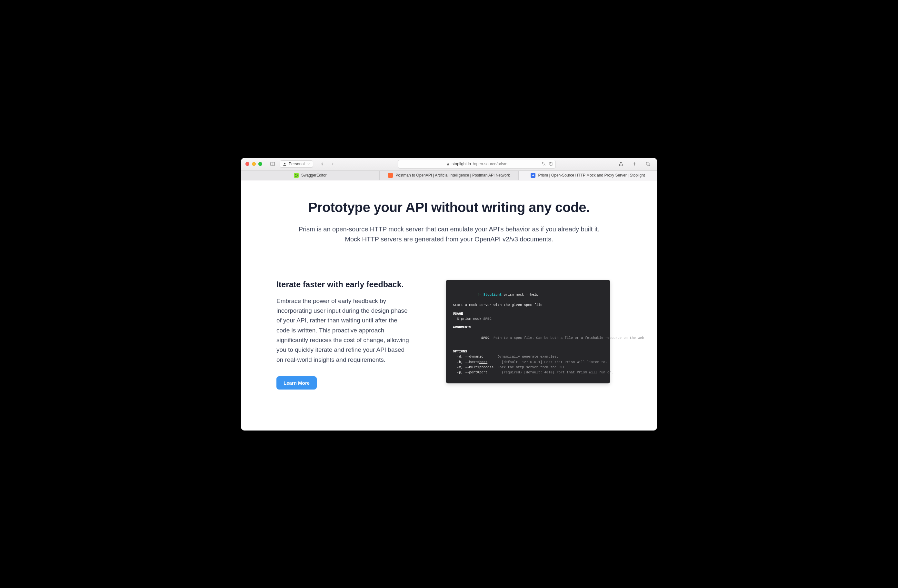 The width and height of the screenshot is (898, 588). What do you see at coordinates (310, 175) in the screenshot?
I see `tab-swagger: SwaggerEditor` at bounding box center [310, 175].